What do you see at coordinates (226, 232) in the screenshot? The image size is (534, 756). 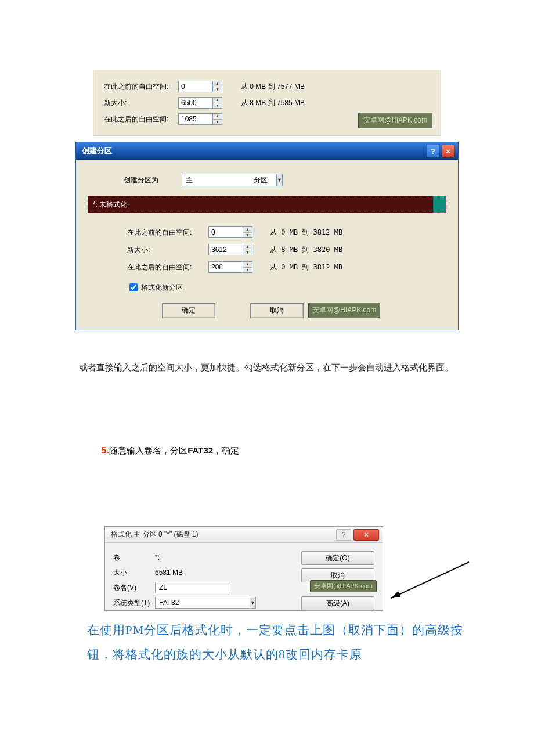 I see `dlg-free-before-input` at bounding box center [226, 232].